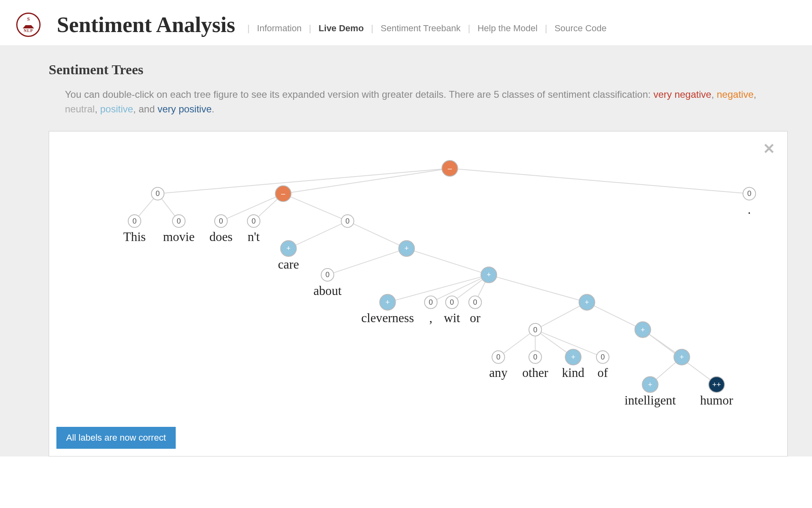 The width and height of the screenshot is (812, 508). Describe the element at coordinates (221, 237) in the screenshot. I see `tree-leaf-word: does` at that location.